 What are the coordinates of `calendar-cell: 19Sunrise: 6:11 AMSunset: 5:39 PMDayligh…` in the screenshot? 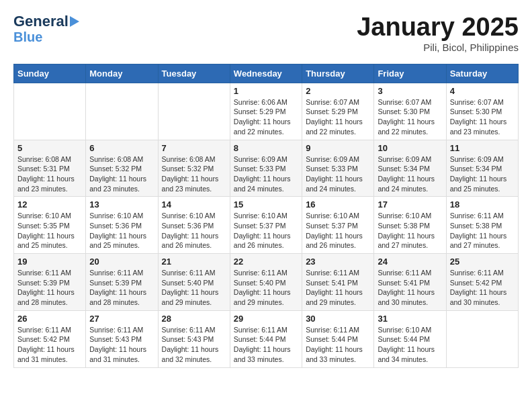 It's located at (50, 282).